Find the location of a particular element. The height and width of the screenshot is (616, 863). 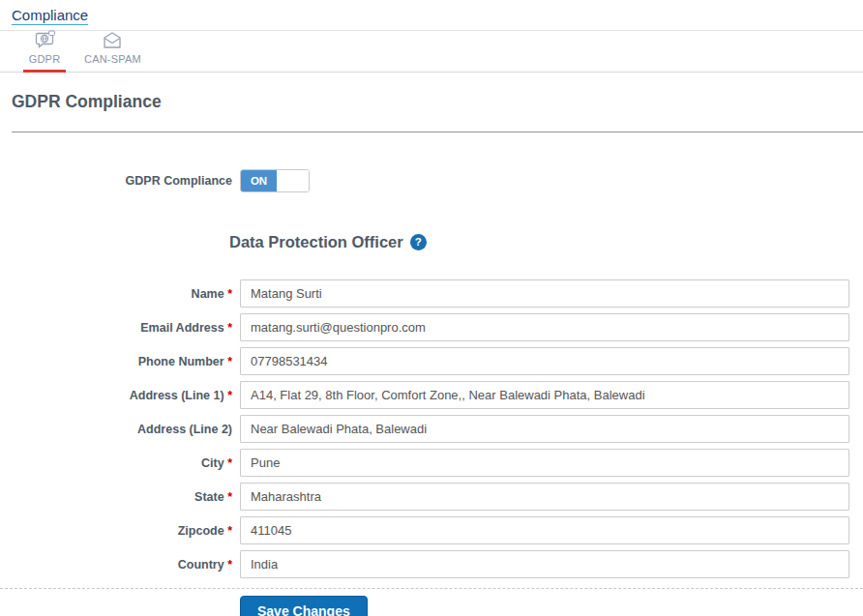

gdpr-toggle-row: GDPR Compliance ON is located at coordinates (432, 181).